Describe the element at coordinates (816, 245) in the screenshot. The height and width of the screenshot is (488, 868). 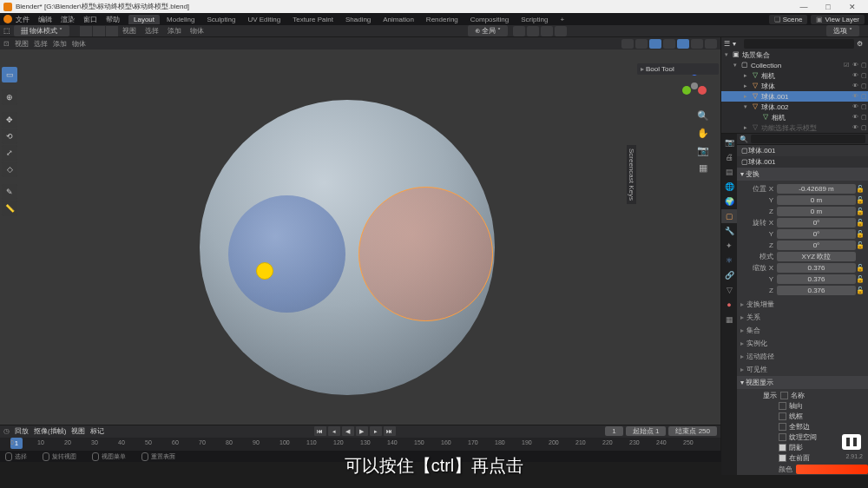
I see `rot-z: 0°` at that location.